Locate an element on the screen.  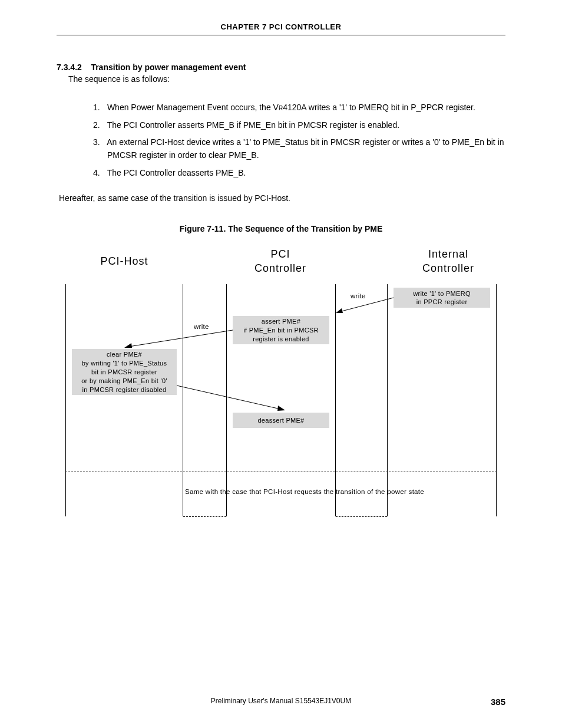
box-clear-pme: clear PME# by writing '1' to PME_Status … is located at coordinates (124, 372).